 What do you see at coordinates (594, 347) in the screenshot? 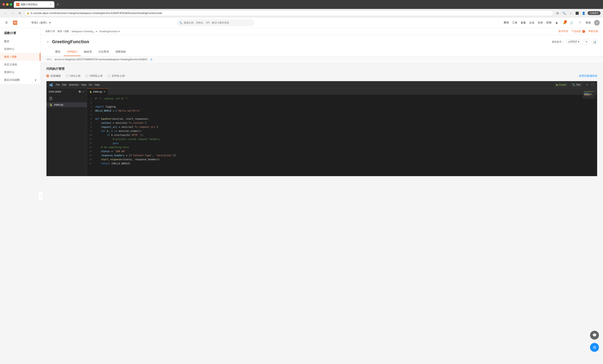
I see `floating-grid-button: ⊞` at bounding box center [594, 347].